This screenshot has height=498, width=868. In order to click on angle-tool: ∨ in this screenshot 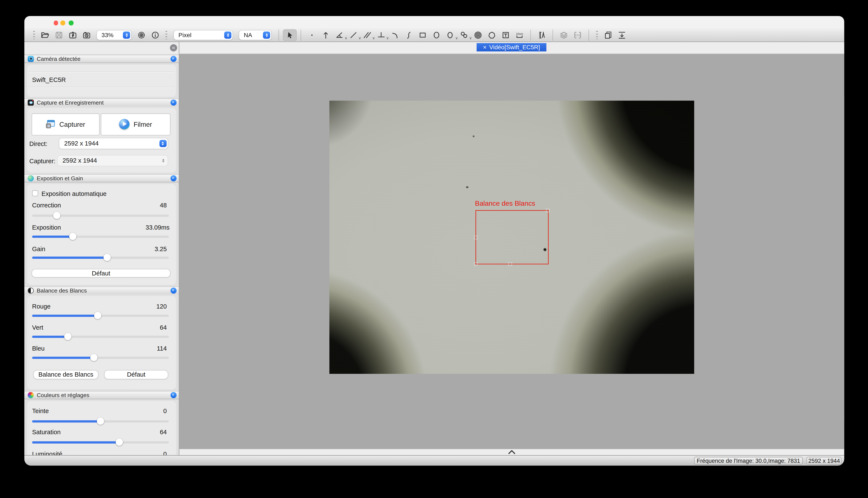, I will do `click(340, 35)`.